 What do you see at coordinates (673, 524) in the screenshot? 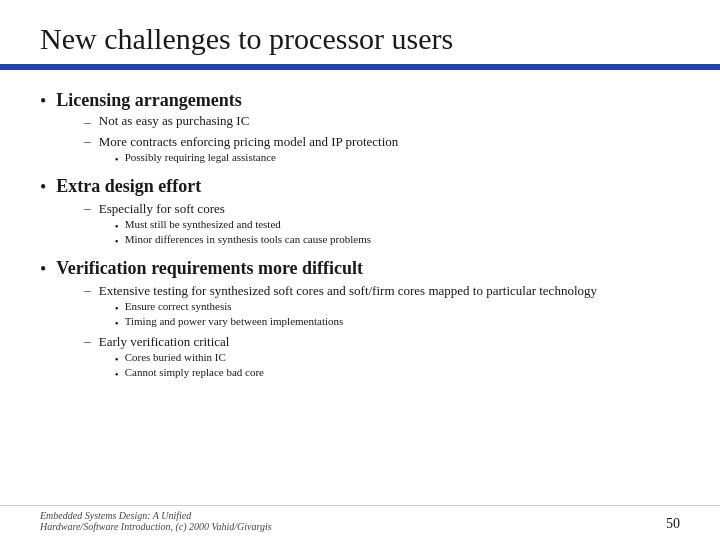
I see `page-number: 50` at bounding box center [673, 524].